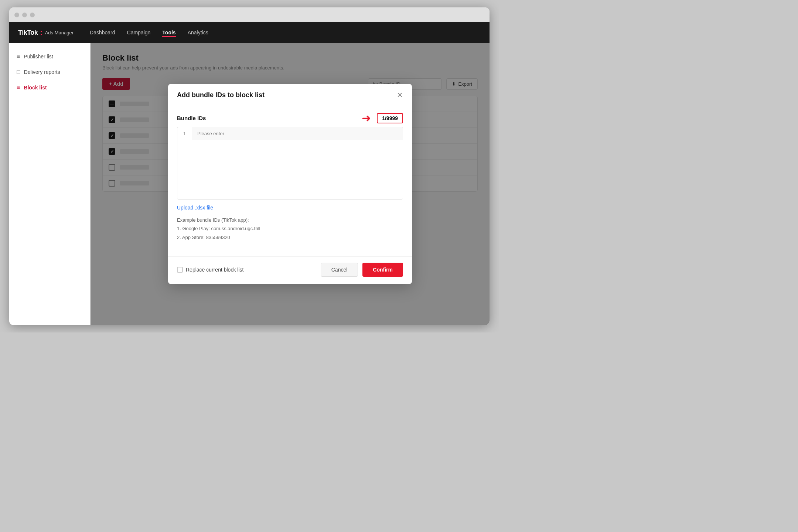  I want to click on modal: Add bundle IDs to block list ✕ Bundle ID…, so click(290, 184).